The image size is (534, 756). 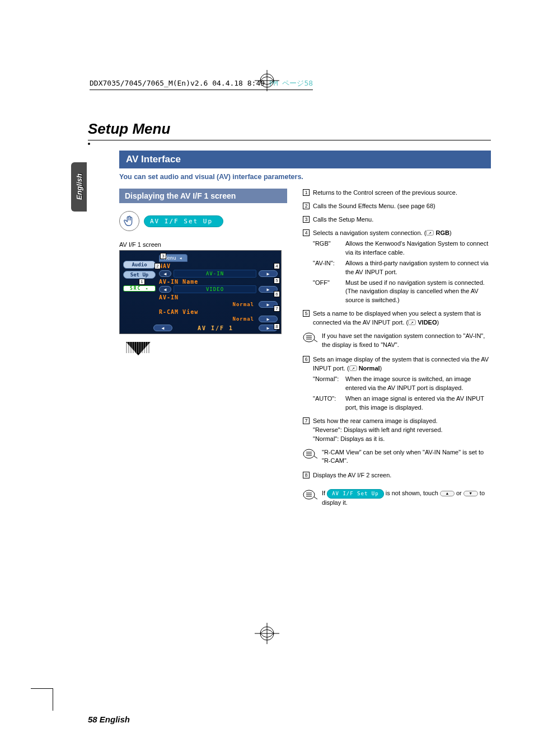 I want to click on left-subheading: Displaying the AV I/F 1 screen, so click(x=203, y=196).